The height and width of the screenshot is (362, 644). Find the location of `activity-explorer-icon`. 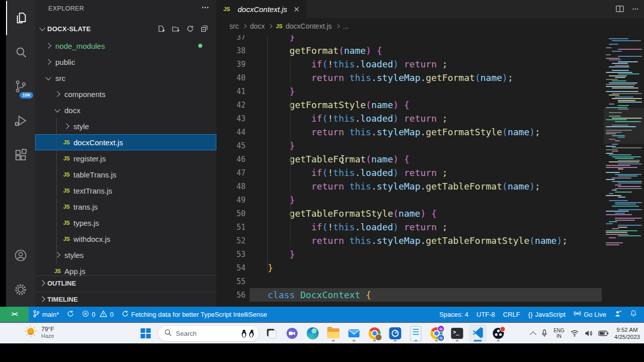

activity-explorer-icon is located at coordinates (21, 18).